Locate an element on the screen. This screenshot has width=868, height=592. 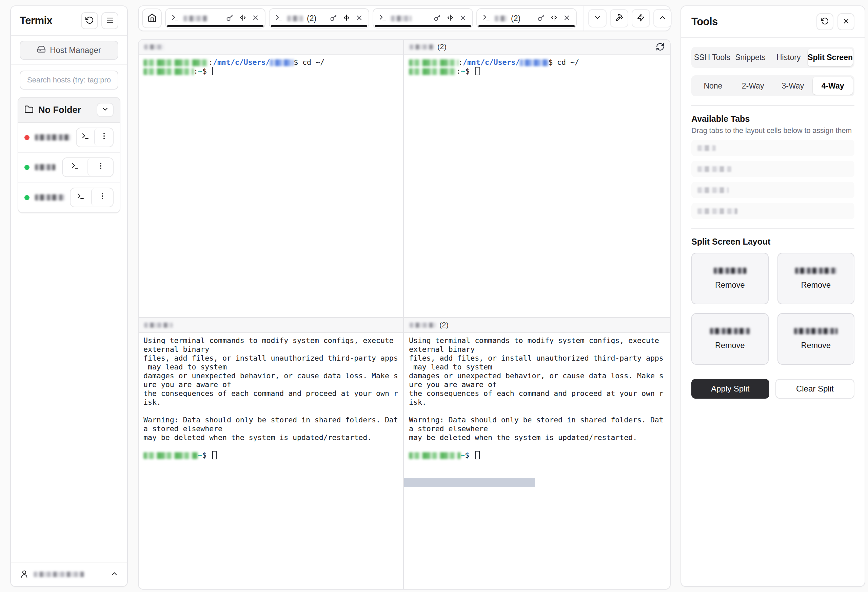
username-redacted is located at coordinates (59, 574).